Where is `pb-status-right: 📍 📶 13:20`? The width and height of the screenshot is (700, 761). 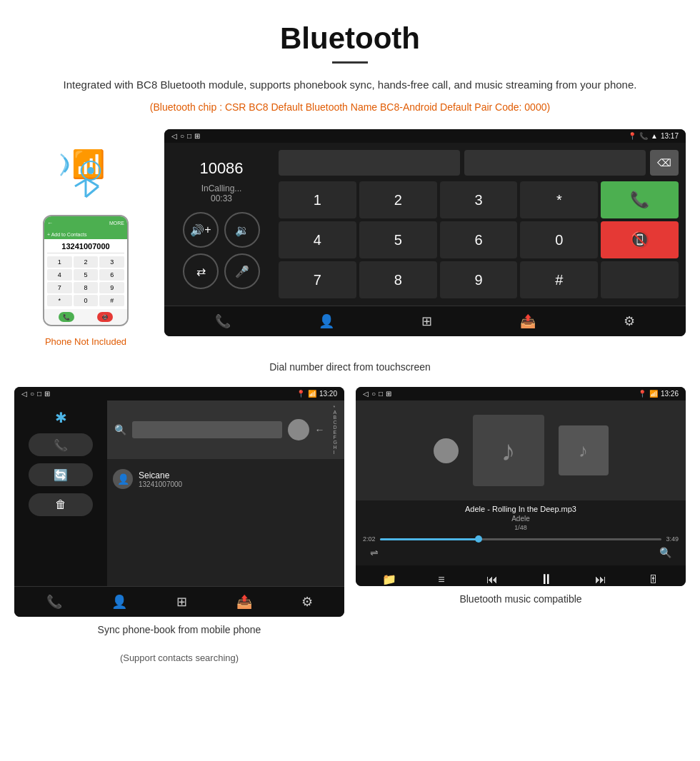 pb-status-right: 📍 📶 13:20 is located at coordinates (317, 394).